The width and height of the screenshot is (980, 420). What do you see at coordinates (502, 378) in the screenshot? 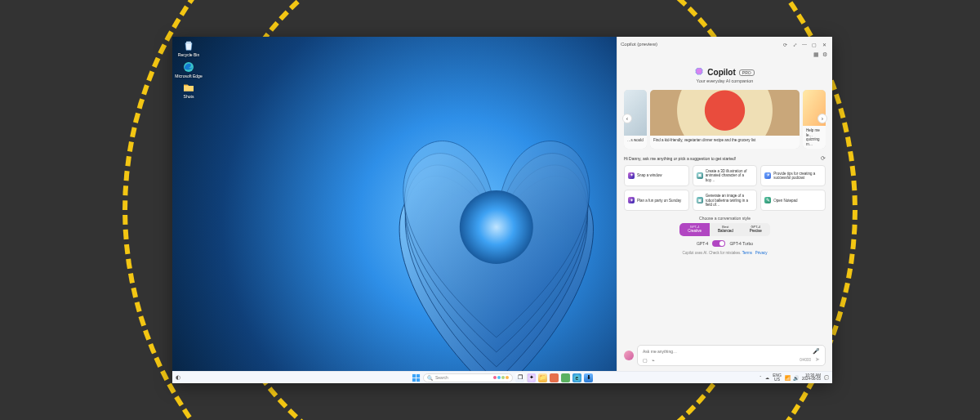
I see `taskbar: ◐ 🔍 Search ❐ ✦ 📁 e ⬇ ˄ ☁` at bounding box center [502, 378].